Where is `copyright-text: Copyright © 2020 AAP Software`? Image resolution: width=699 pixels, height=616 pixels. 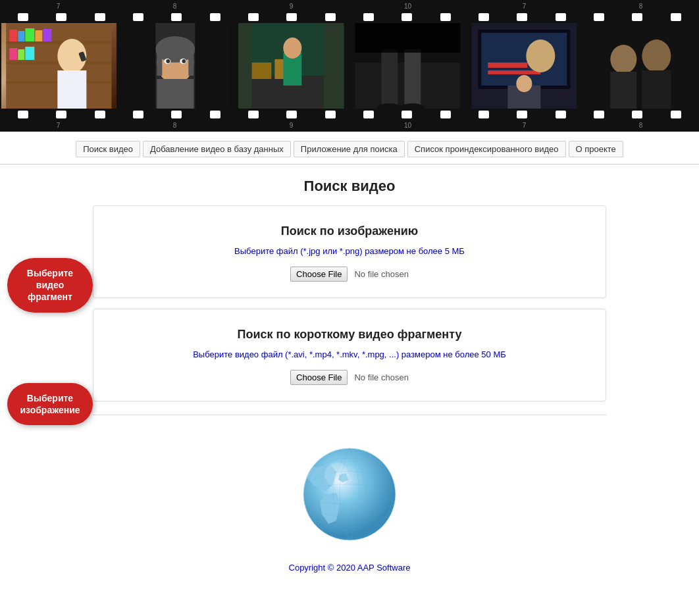
copyright-text: Copyright © 2020 AAP Software is located at coordinates (350, 571).